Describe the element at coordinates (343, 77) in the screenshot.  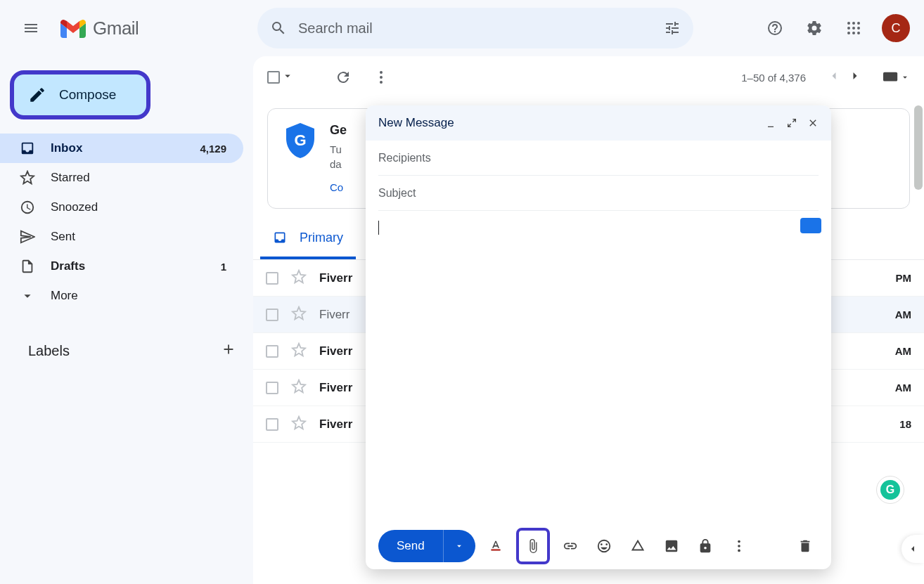
I see `refresh-button` at that location.